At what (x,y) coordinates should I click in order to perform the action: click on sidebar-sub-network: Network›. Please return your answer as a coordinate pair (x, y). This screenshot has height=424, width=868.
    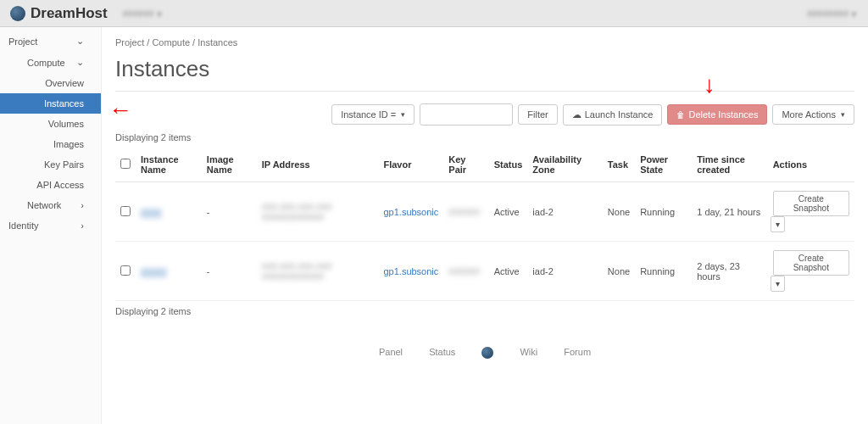
    Looking at the image, I should click on (51, 205).